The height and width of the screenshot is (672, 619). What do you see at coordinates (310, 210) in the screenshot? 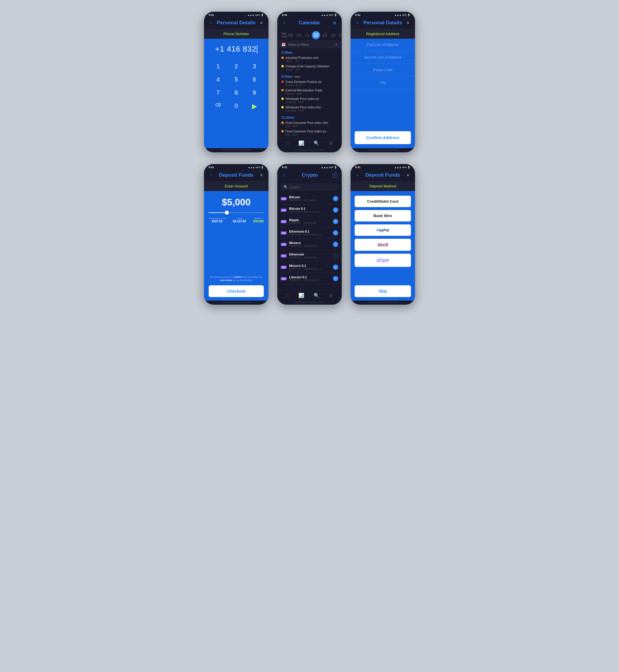
I see `crypto-item-bitcoin01: DIG Bitcoin 0.1 CRYPTO · BITCOIN 0.1 ✓` at bounding box center [310, 210].